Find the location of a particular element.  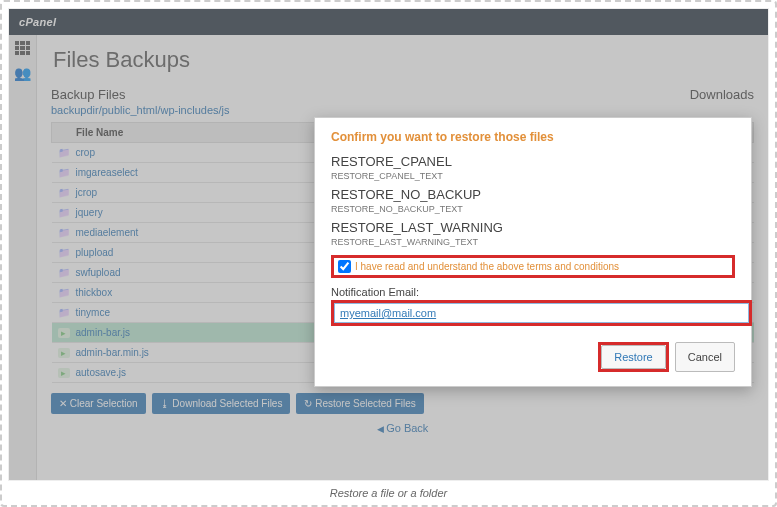

modal-text-cpanel: RESTORE_CPANEL_TEXT is located at coordinates (533, 176).